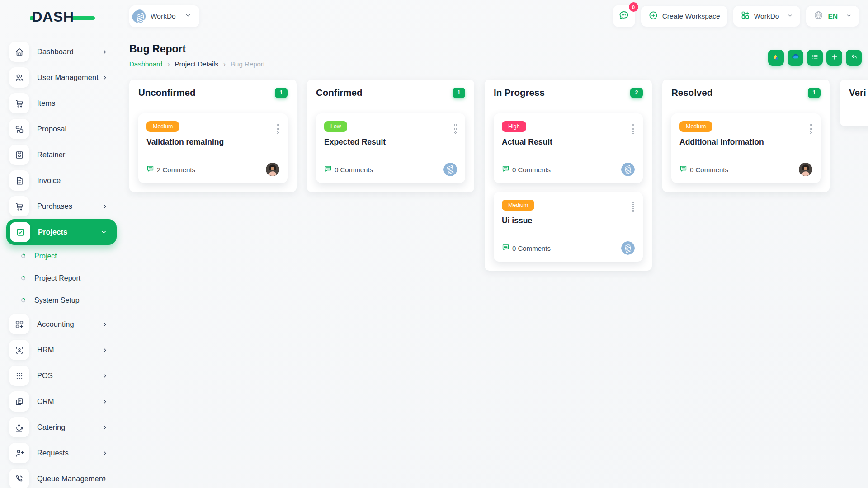 The height and width of the screenshot is (488, 868). What do you see at coordinates (746, 136) in the screenshot?
I see `kanban-column-resolved: Resolved 1 Medium Additional Information…` at bounding box center [746, 136].